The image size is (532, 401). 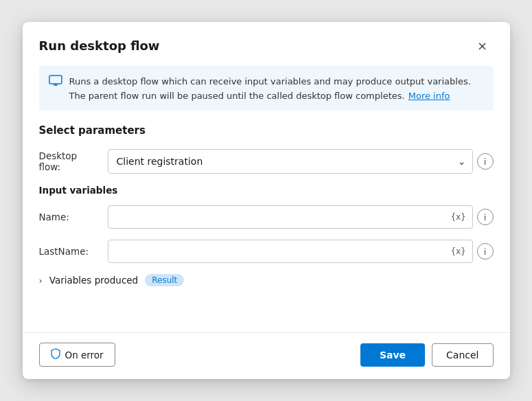 I want to click on shield-icon, so click(x=56, y=354).